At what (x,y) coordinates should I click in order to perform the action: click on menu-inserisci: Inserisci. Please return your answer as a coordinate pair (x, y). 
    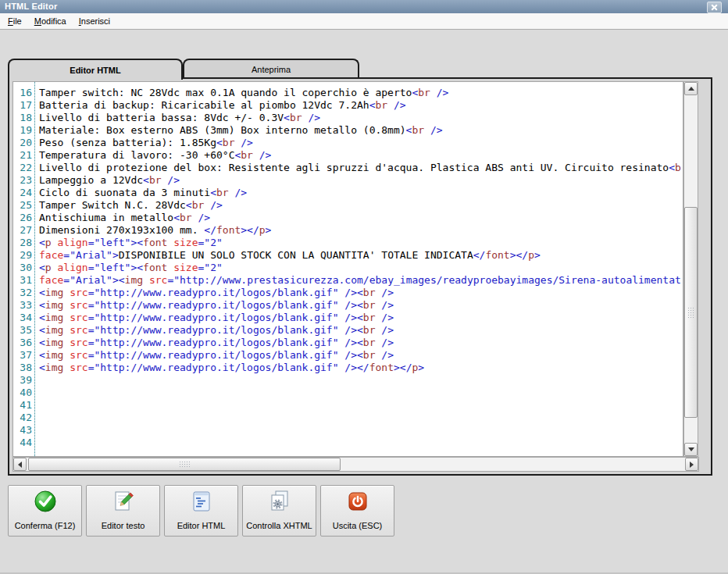
    Looking at the image, I should click on (95, 21).